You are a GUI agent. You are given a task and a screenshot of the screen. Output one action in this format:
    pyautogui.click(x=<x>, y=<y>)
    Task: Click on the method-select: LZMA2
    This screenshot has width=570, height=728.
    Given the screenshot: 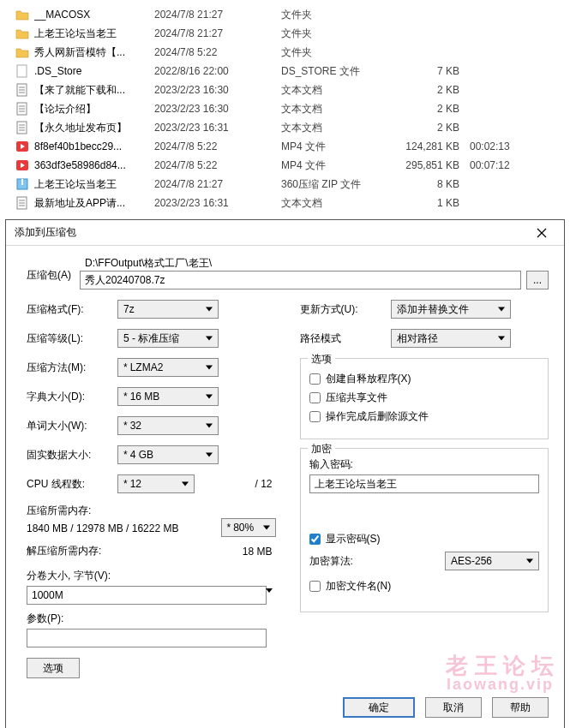 What is the action you would take?
    pyautogui.click(x=168, y=367)
    